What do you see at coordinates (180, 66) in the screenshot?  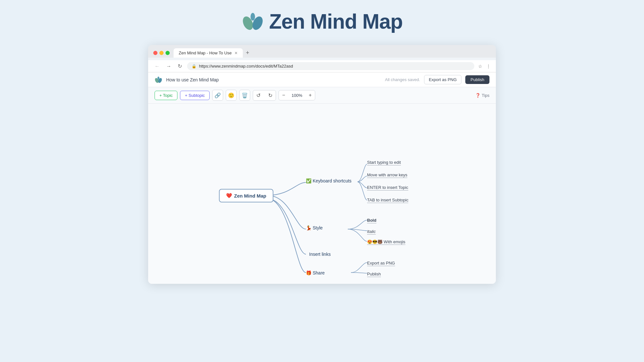 I see `reload-button: ↻` at bounding box center [180, 66].